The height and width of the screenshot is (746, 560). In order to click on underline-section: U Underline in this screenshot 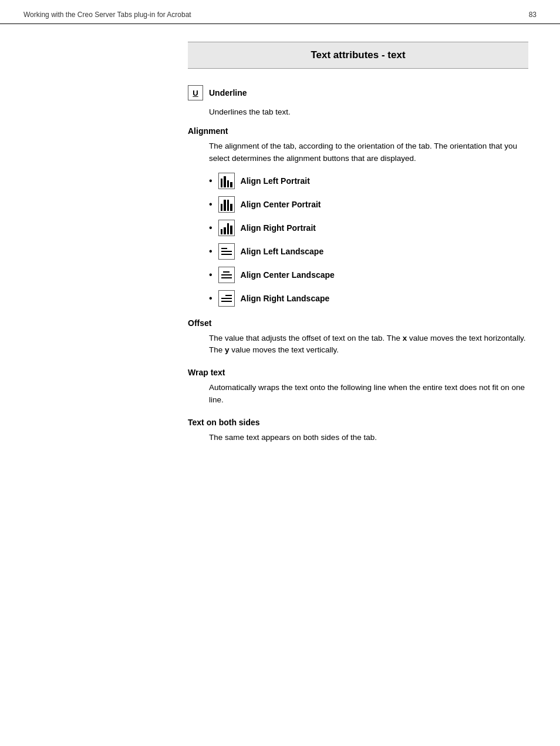, I will do `click(358, 93)`.